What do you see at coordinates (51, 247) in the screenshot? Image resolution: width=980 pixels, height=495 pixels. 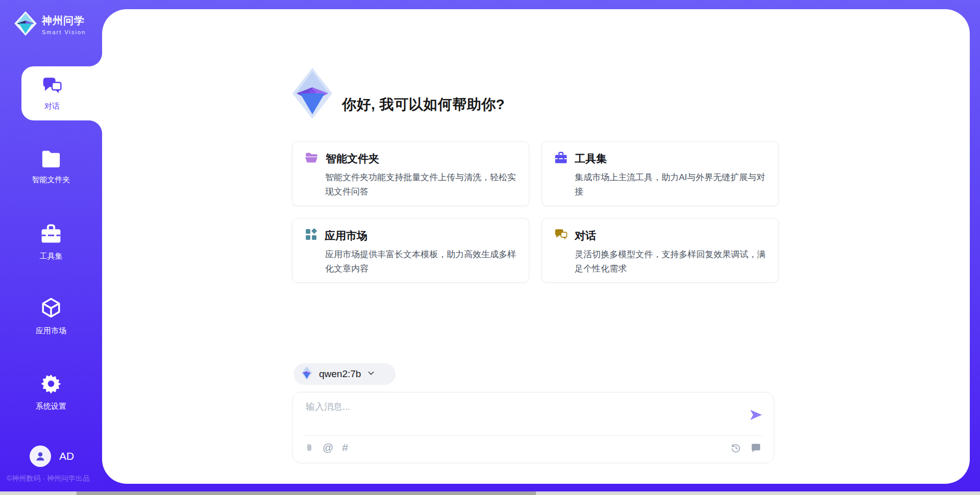 I see `sidebar: 神州问学 Smart Vision 对话 智能文件夹` at bounding box center [51, 247].